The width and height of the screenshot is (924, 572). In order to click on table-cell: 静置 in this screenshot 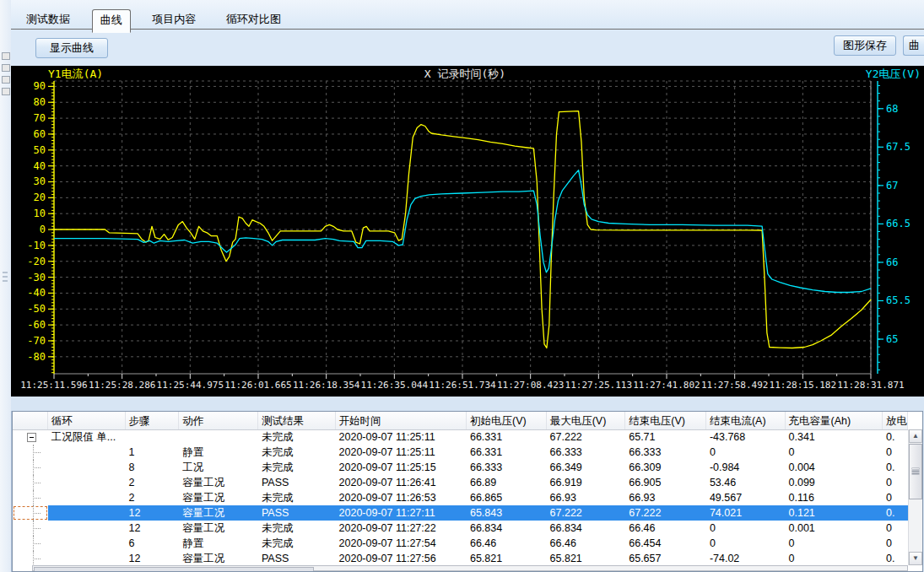, I will do `click(219, 543)`.